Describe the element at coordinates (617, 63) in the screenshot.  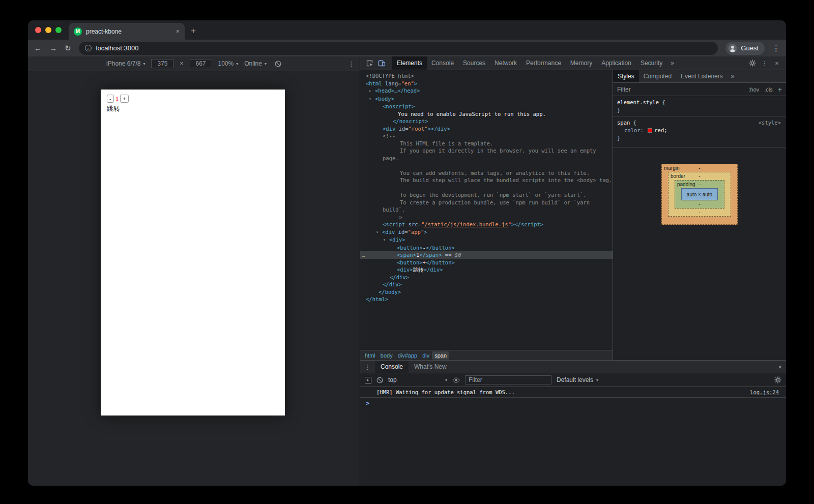
I see `devtools-tab-application: Application` at that location.